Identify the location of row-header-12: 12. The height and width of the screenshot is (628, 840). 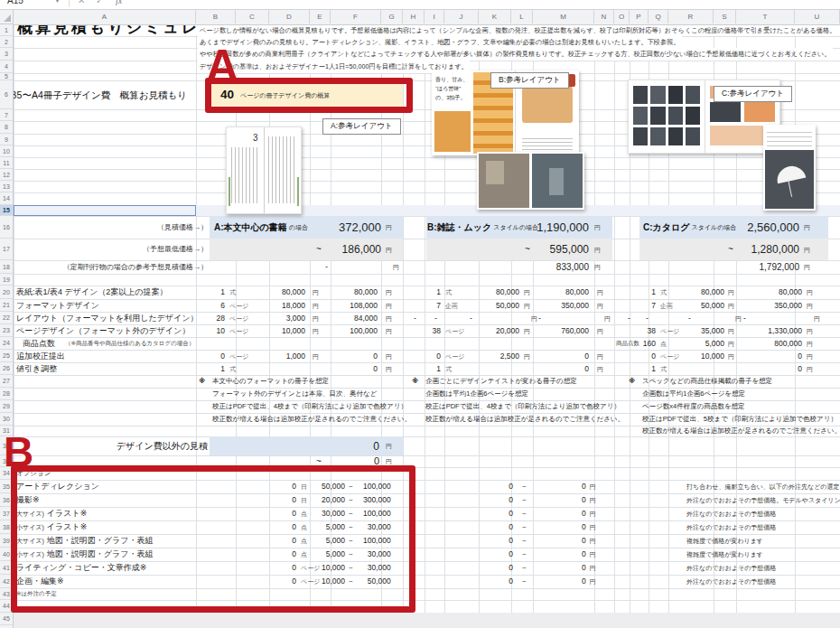
(6, 175).